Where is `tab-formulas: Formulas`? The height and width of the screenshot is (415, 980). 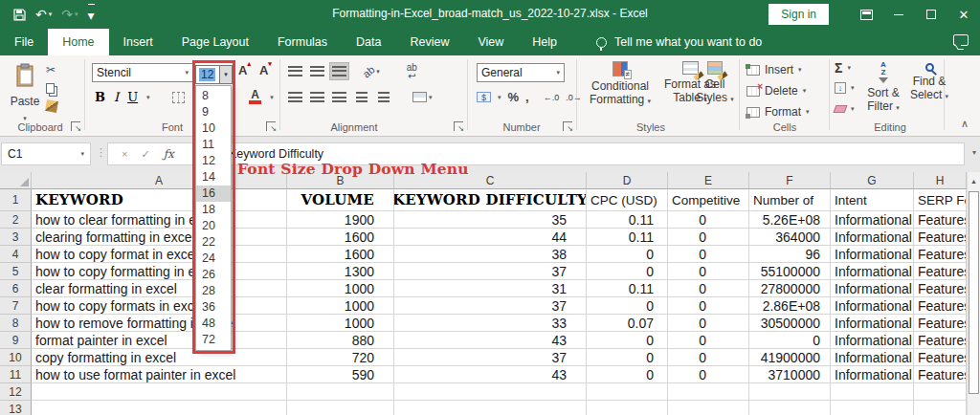
tab-formulas: Formulas is located at coordinates (302, 42).